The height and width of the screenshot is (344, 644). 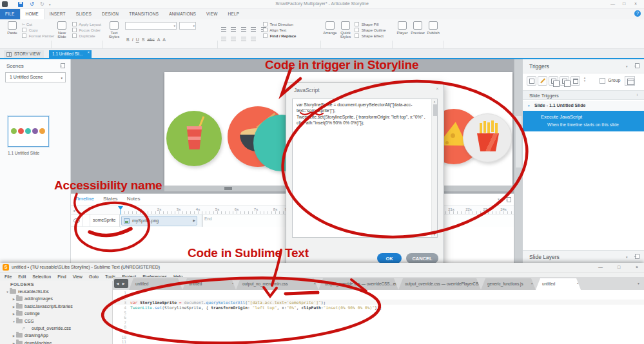 I want to click on scroll-down-icon: ▼, so click(x=434, y=234).